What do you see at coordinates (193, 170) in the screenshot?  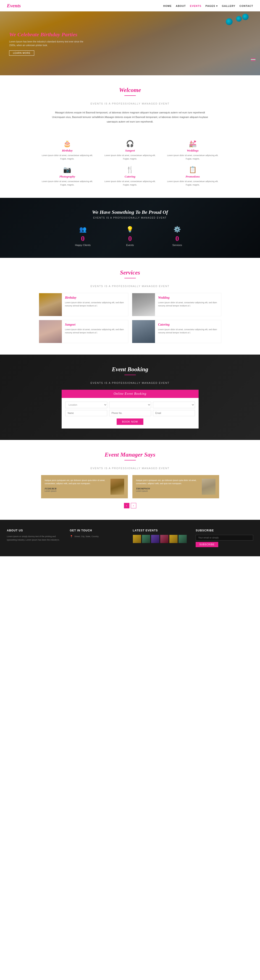 I see `promotions-icon: 📋` at bounding box center [193, 170].